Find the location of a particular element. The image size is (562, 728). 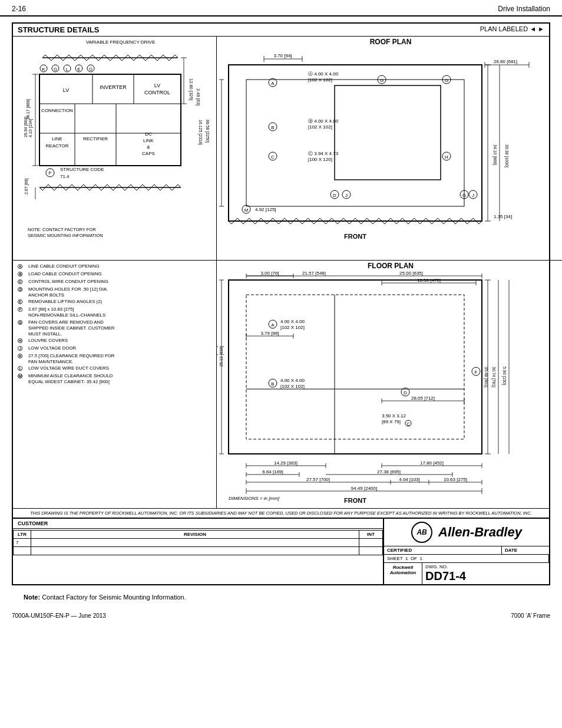

legend-item-k: Ⓚ 27.5 [700] CLEARANCE REQUIRED FORFAN M… is located at coordinates (114, 359).